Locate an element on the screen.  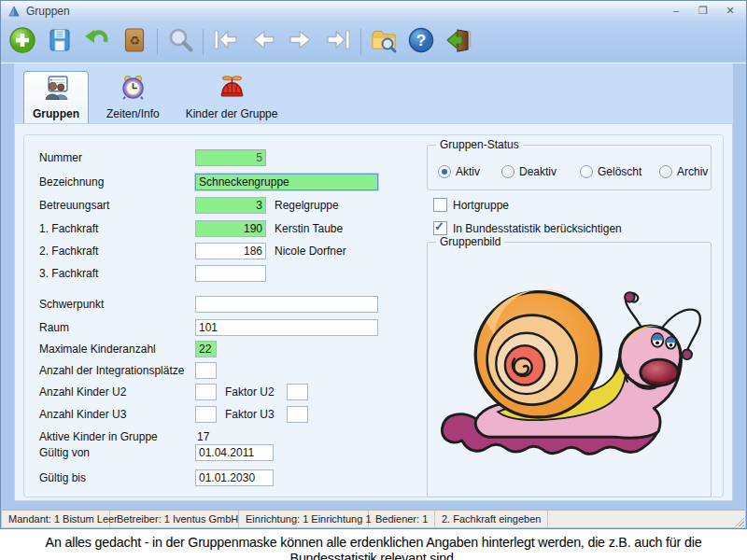
gueltig-bis-field is located at coordinates (234, 478).